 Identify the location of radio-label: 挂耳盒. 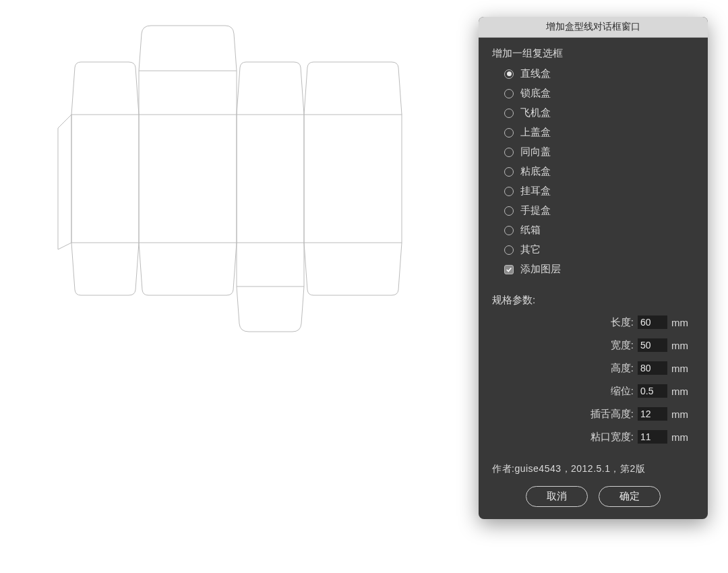
(535, 191).